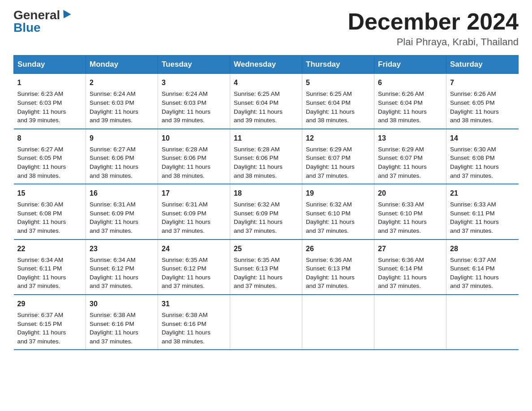  Describe the element at coordinates (114, 273) in the screenshot. I see `cell-info: Sunrise: 6:34 AM Sunset: 6:12 PM Dayligh…` at that location.